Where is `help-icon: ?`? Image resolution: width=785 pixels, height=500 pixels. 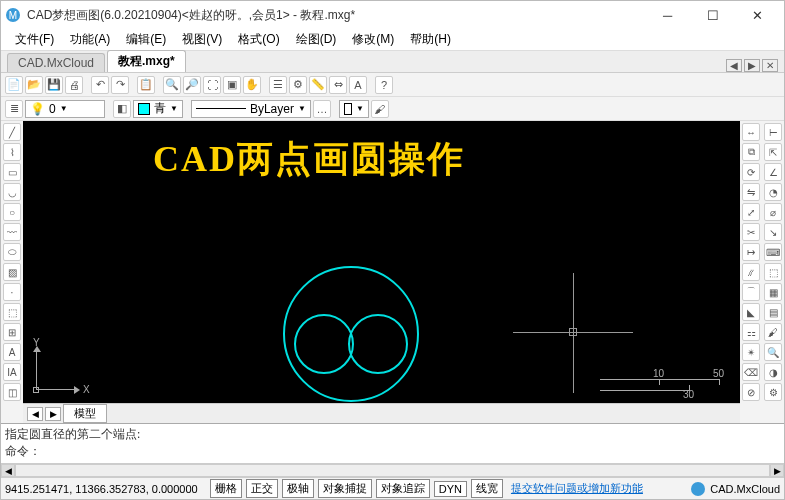
help-icon: ? is located at coordinates (384, 85).